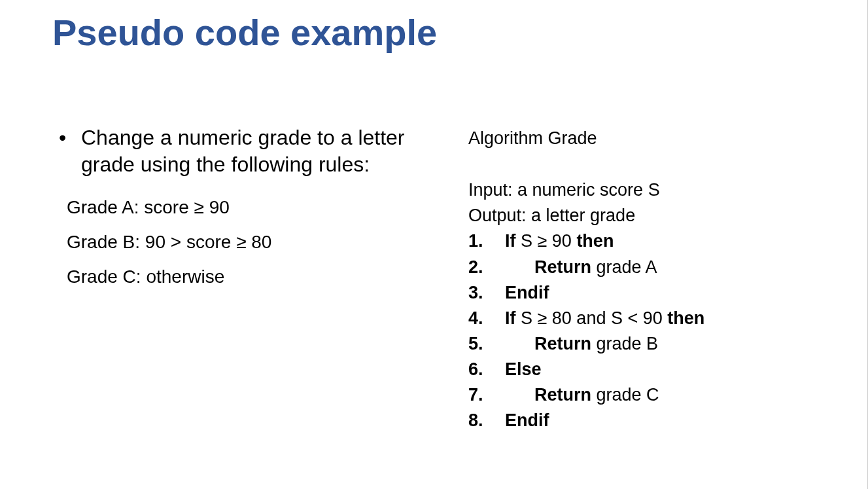 Image resolution: width=868 pixels, height=489 pixels. What do you see at coordinates (628, 395) in the screenshot?
I see `step-body: grade C` at bounding box center [628, 395].